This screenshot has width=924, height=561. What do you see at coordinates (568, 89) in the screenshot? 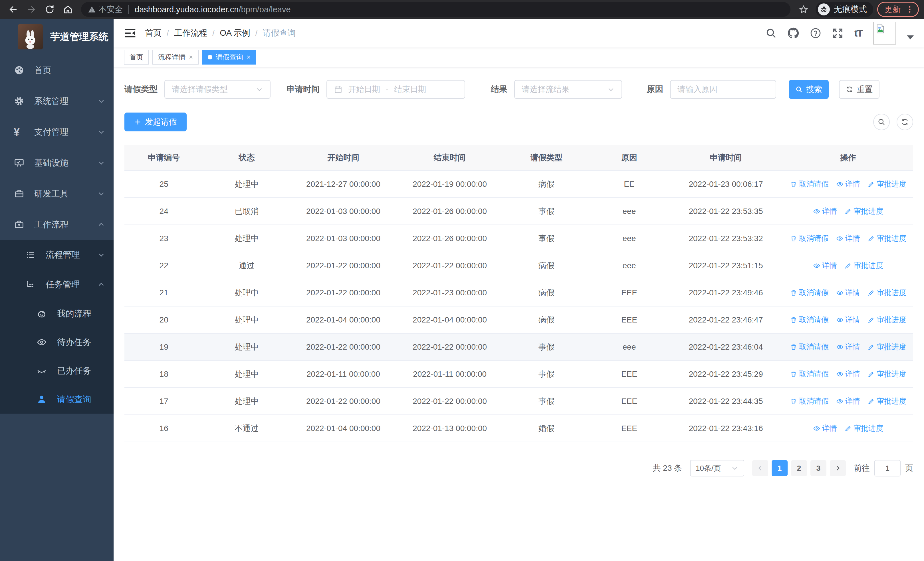
I see `result-select: 请选择流结果` at bounding box center [568, 89].